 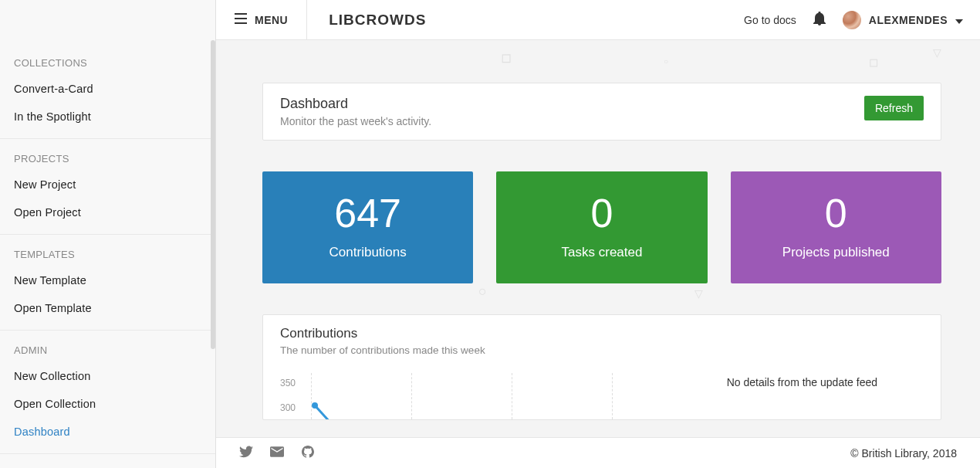 I want to click on stat-label: Tasks created, so click(x=602, y=253).